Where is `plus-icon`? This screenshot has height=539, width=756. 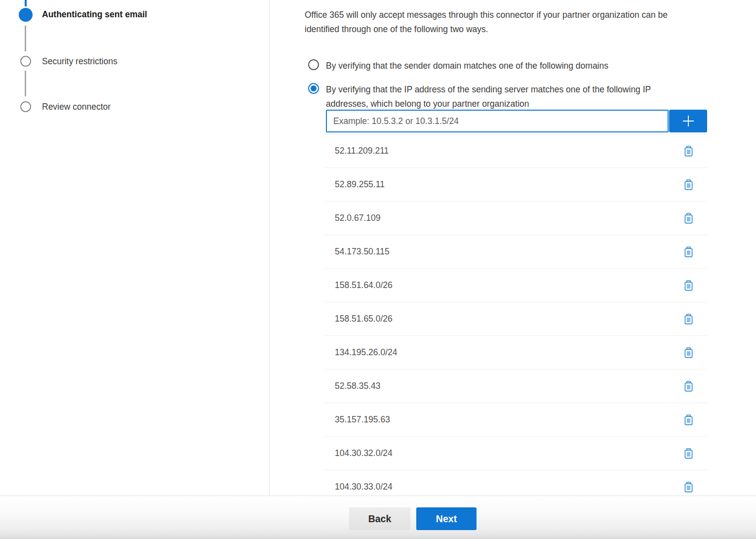
plus-icon is located at coordinates (688, 121).